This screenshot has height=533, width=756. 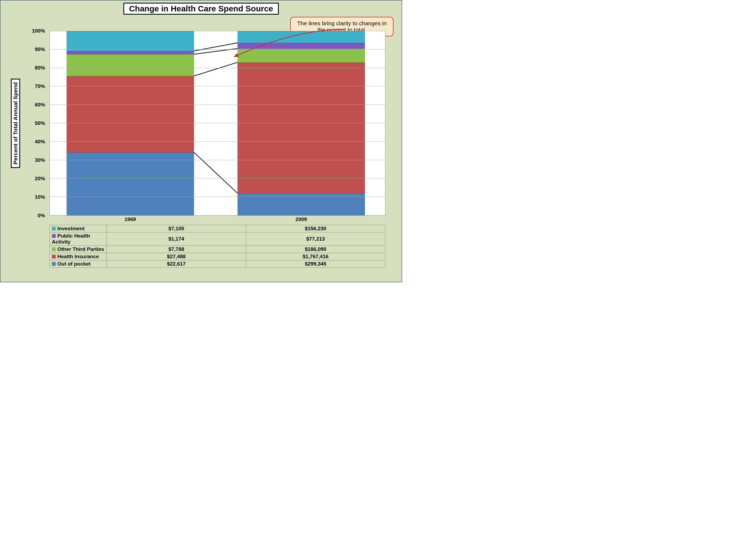 What do you see at coordinates (130, 219) in the screenshot?
I see `x-category-1969: 1969` at bounding box center [130, 219].